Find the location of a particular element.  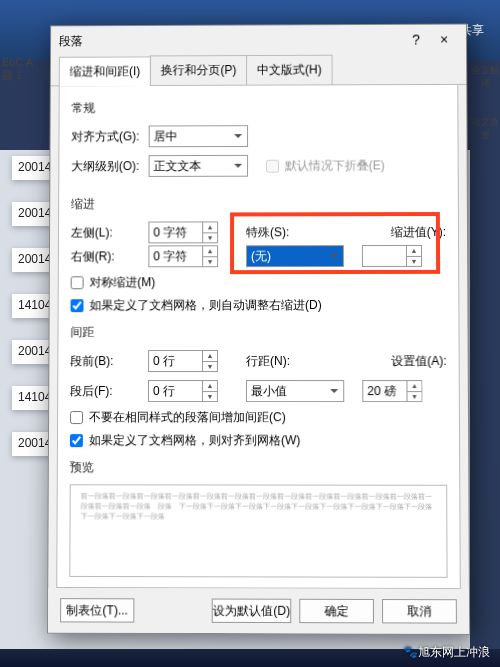

alignment-label: 对齐方式(G): is located at coordinates (106, 136).